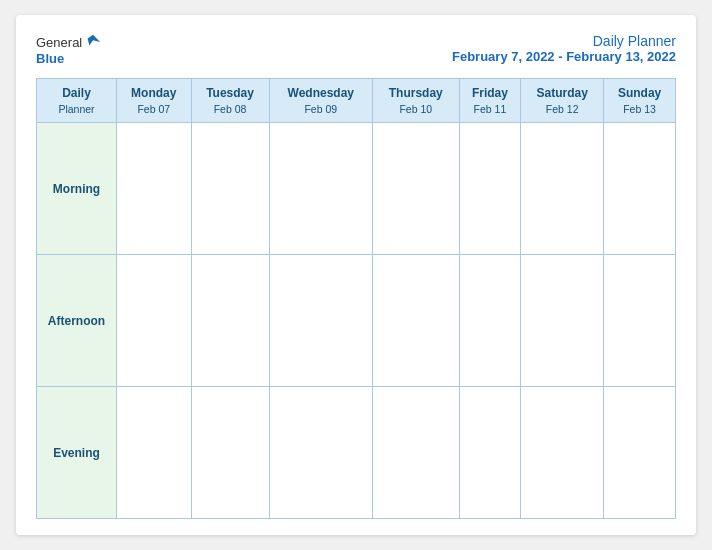 This screenshot has width=712, height=550. What do you see at coordinates (321, 453) in the screenshot?
I see `evening-wednesday` at bounding box center [321, 453].